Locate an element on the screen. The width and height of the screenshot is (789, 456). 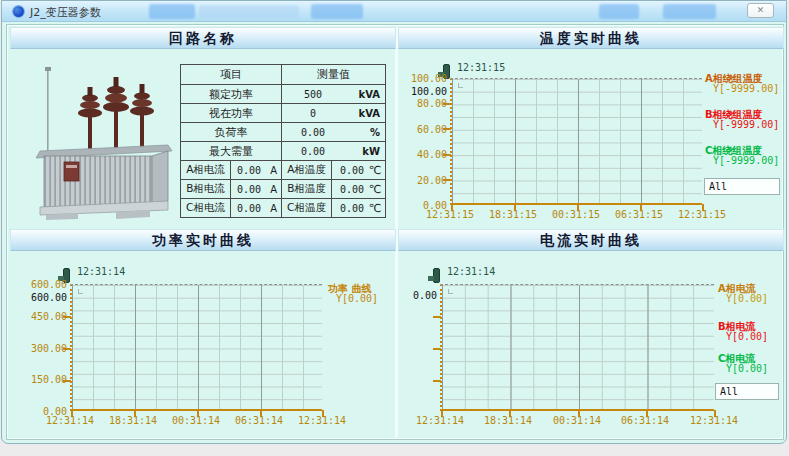
y-tick-label: 20.00 is located at coordinates (422, 180).